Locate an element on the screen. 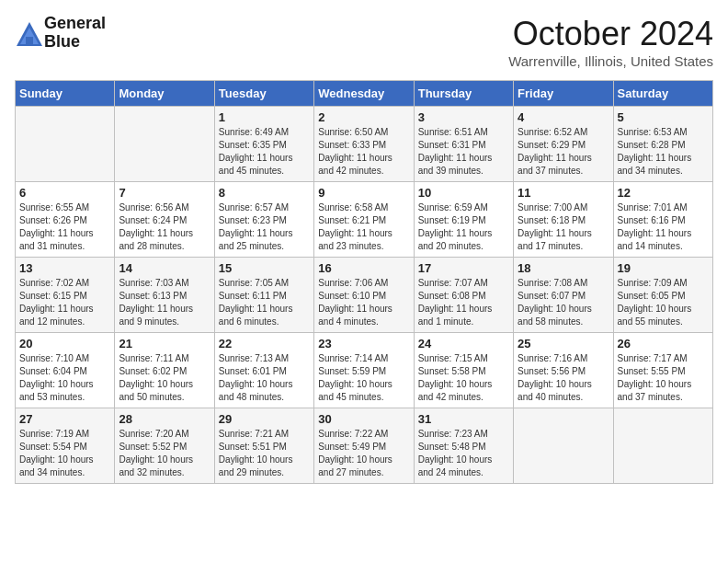  cell-info: Sunset: 5:54 PM is located at coordinates (64, 447).